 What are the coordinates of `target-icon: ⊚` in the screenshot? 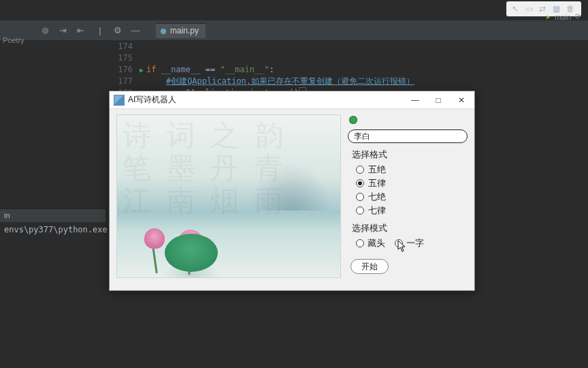 It's located at (45, 31).